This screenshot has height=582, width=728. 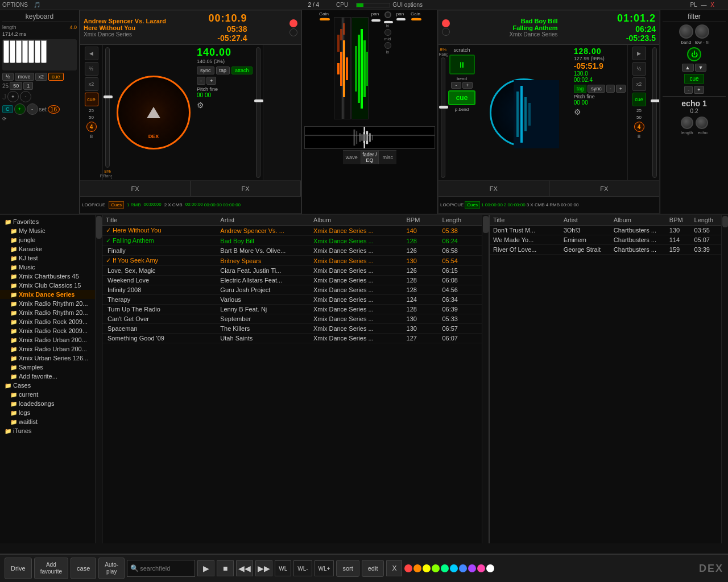 I want to click on color-orange, so click(x=417, y=568).